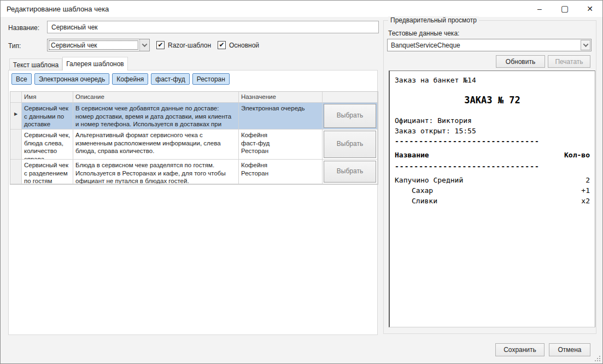 The width and height of the screenshot is (603, 364). Describe the element at coordinates (48, 172) in the screenshot. I see `table-row-name: Сервисный чек с разделением по гостям` at that location.